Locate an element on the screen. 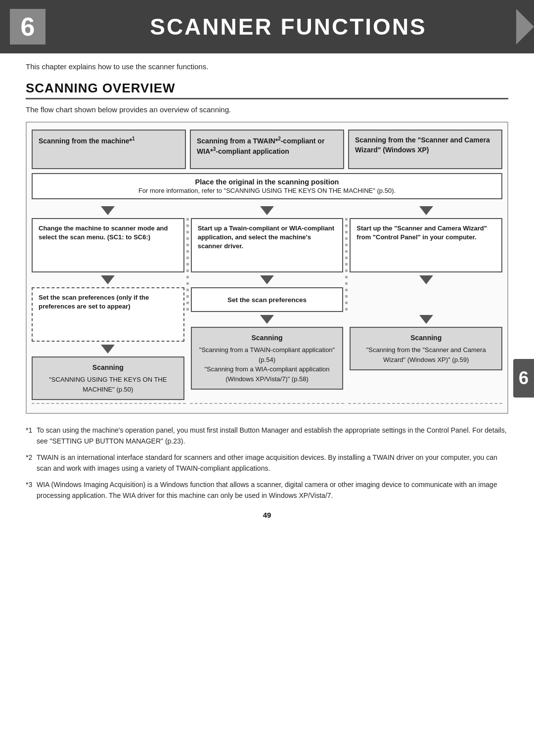  scan-box-twain: Scanning "Scanning from a TWAIN-complian… is located at coordinates (267, 358).